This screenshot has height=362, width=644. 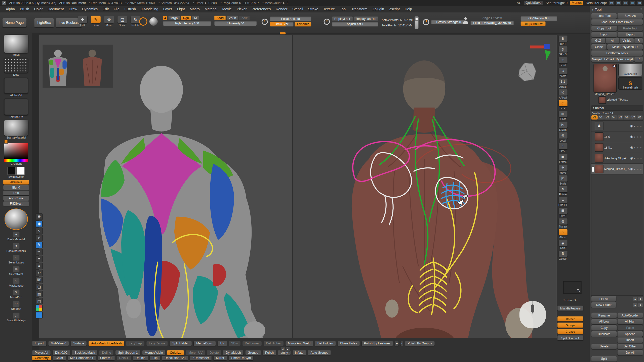 What do you see at coordinates (245, 18) in the screenshot?
I see `zcut-button: Zcut` at bounding box center [245, 18].